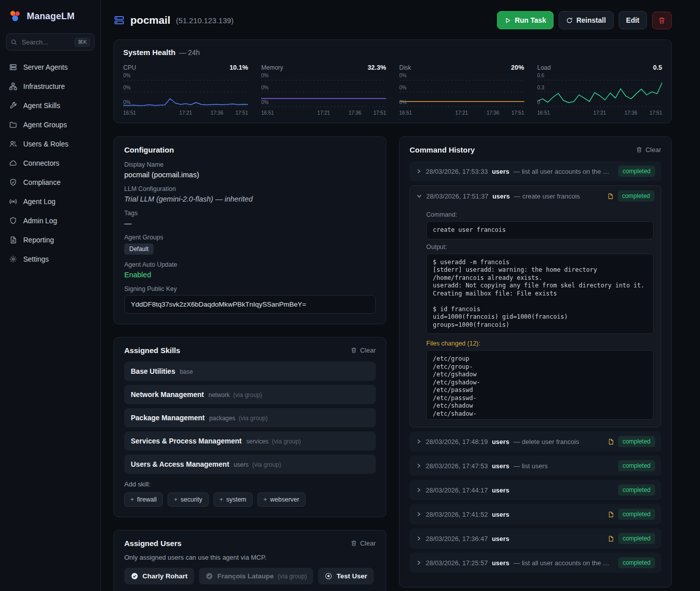 Image resolution: width=700 pixels, height=591 pixels. I want to click on user-chip-francois-lataupe: François Lataupe (via group), so click(256, 576).